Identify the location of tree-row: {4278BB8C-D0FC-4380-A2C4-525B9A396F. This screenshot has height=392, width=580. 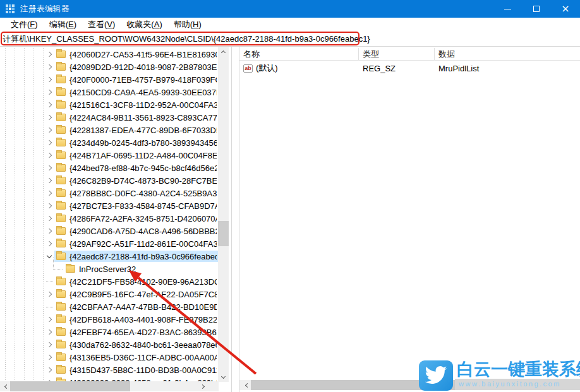
(109, 193).